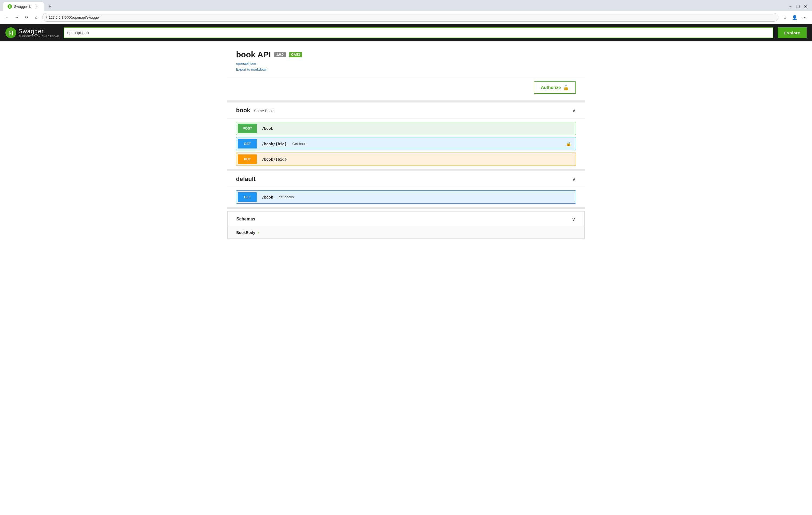 The width and height of the screenshot is (812, 515). Describe the element at coordinates (569, 144) in the screenshot. I see `get-lock-icon: 🔒` at that location.